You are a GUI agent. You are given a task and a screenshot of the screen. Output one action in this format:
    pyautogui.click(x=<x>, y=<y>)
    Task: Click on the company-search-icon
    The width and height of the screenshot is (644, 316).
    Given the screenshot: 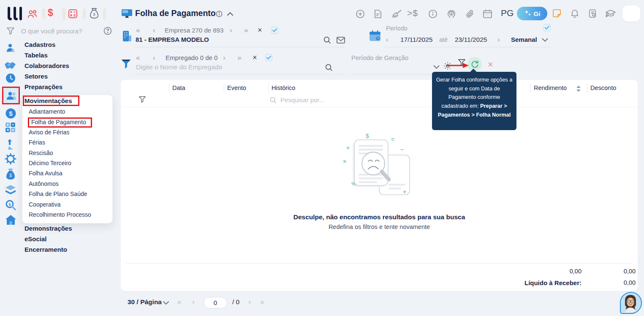 What is the action you would take?
    pyautogui.click(x=327, y=40)
    